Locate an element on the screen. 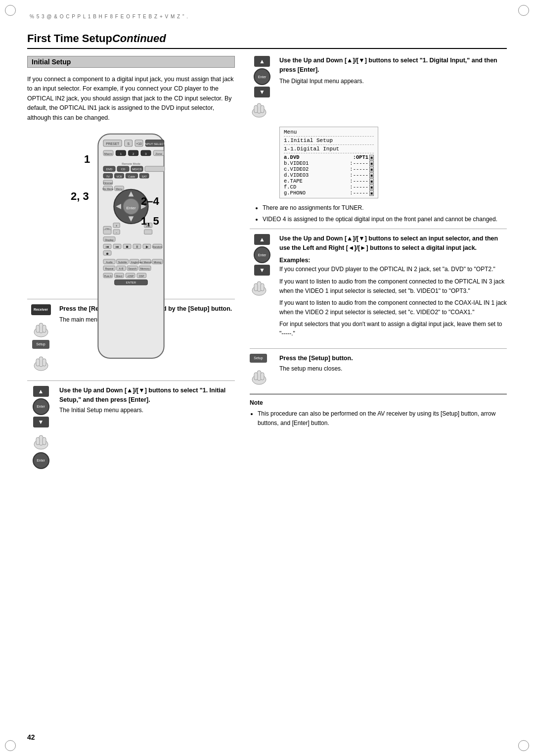 The height and width of the screenshot is (756, 534). svg-text: Macro is located at coordinates (109, 154).